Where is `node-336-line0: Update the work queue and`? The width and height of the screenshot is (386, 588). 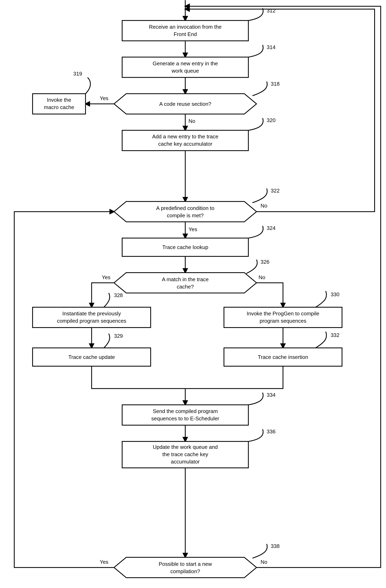
node-336-line0: Update the work queue and is located at coordinates (185, 447).